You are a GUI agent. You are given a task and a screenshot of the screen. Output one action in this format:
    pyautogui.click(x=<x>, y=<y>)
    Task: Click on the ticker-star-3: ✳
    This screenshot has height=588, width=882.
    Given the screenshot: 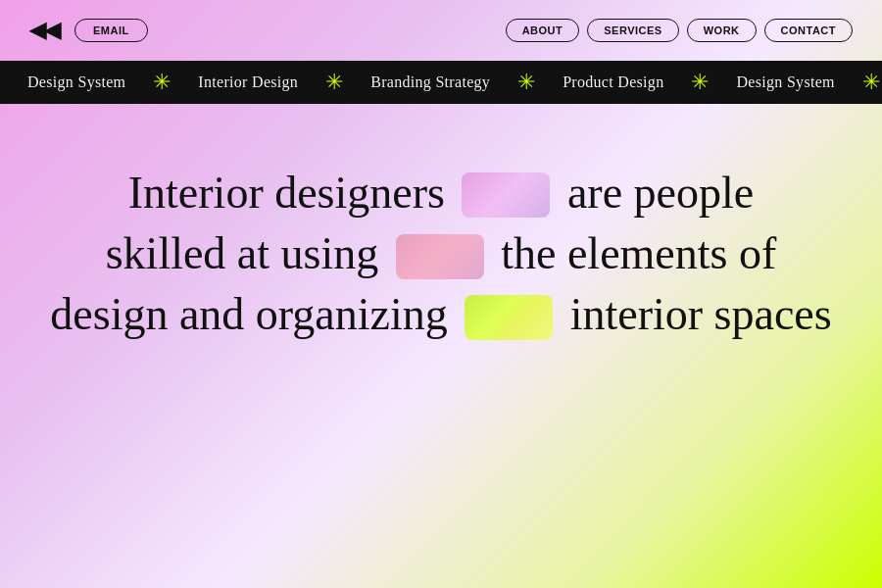 What is the action you would take?
    pyautogui.click(x=526, y=82)
    